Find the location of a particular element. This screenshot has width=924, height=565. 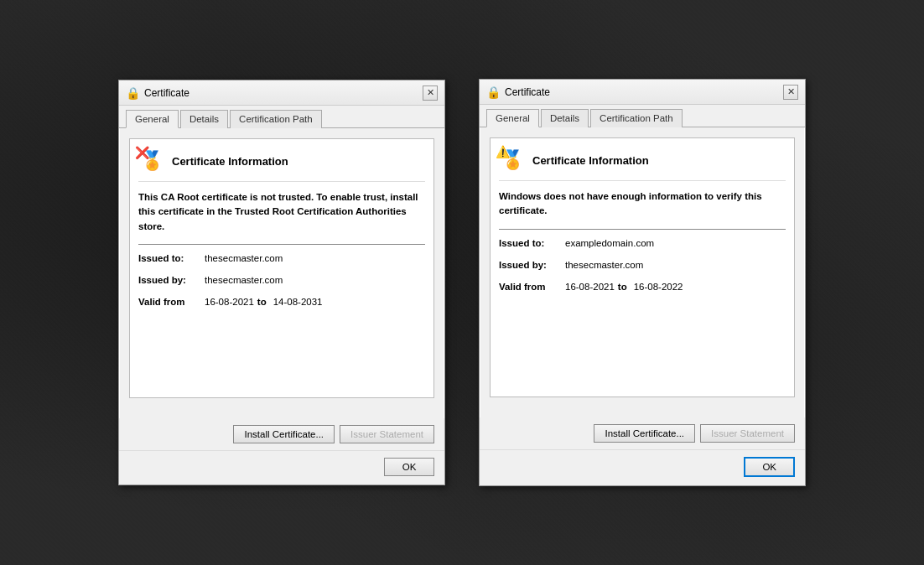

button-row-2: Install Certificate... Issuer Statement is located at coordinates (642, 433).